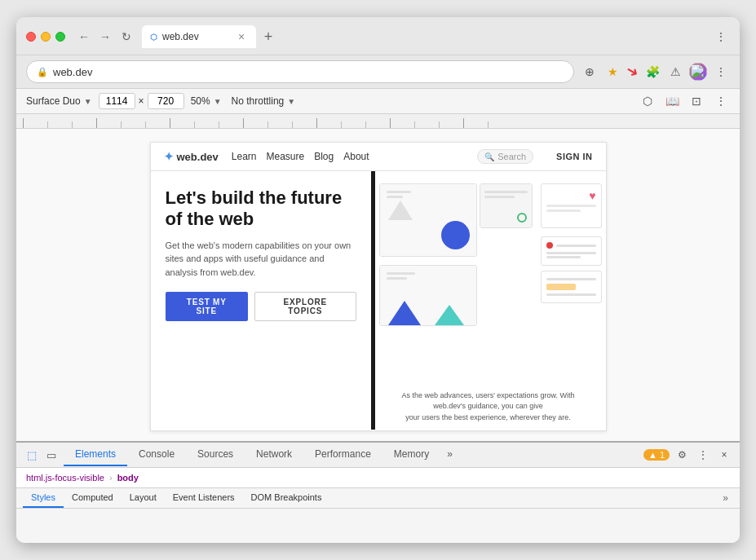  I want to click on nav-blog: Blog, so click(324, 157).